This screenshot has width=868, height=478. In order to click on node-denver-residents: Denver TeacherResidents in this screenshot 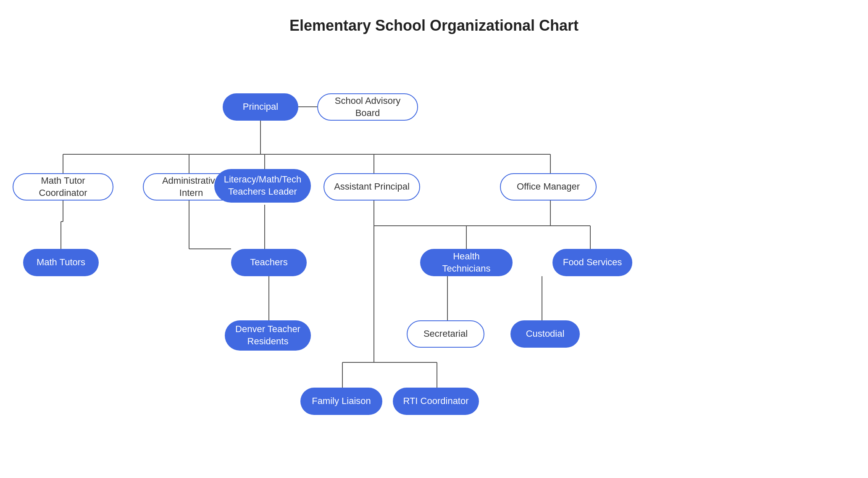, I will do `click(268, 335)`.